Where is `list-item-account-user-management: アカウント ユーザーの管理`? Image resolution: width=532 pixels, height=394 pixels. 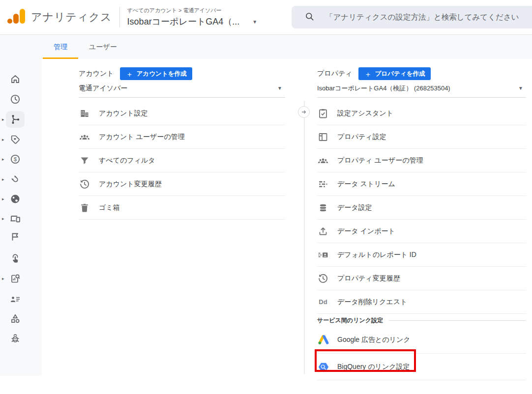
list-item-account-user-management: アカウント ユーザーの管理 is located at coordinates (182, 137).